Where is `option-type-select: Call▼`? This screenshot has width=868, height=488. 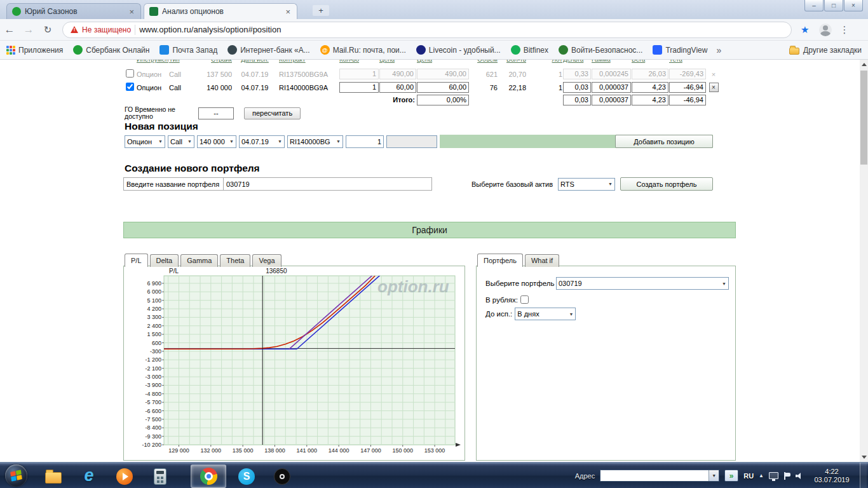
option-type-select: Call▼ is located at coordinates (181, 142).